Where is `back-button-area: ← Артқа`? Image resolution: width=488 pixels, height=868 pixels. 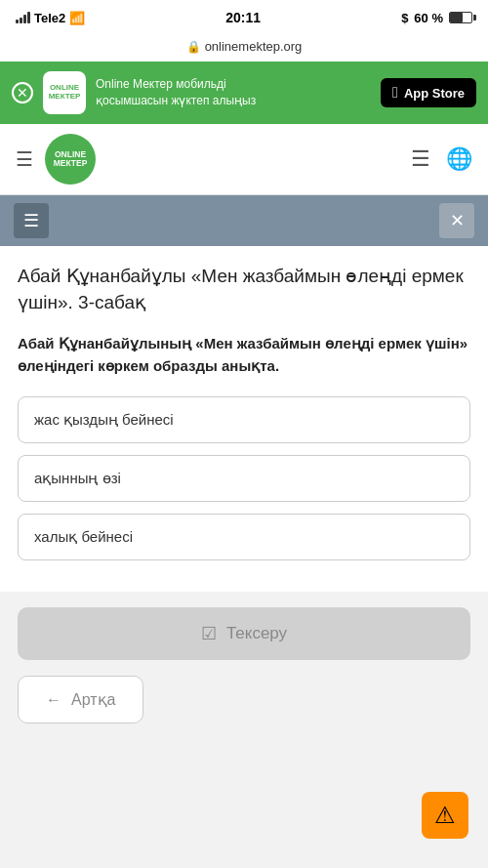
back-button-area: ← Артқа is located at coordinates (244, 709).